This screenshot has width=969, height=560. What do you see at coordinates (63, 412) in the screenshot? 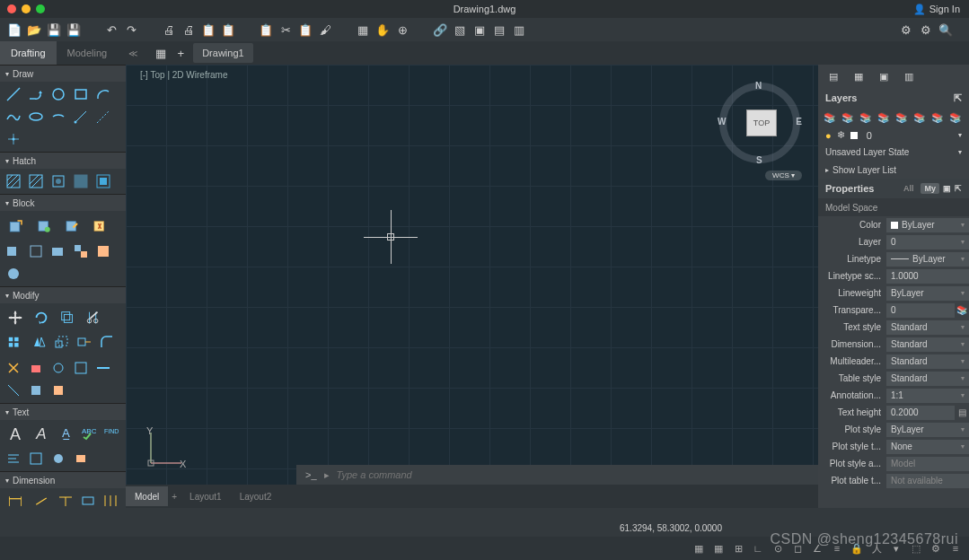
I see `section-text: Text` at bounding box center [63, 412].